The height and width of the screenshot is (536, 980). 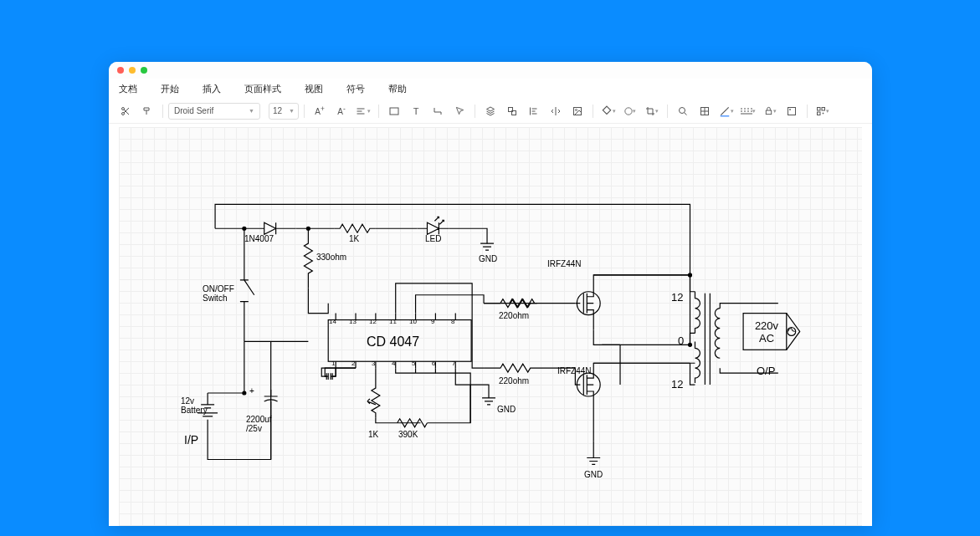 What do you see at coordinates (320, 111) in the screenshot?
I see `increase-font-icon: A+` at bounding box center [320, 111].